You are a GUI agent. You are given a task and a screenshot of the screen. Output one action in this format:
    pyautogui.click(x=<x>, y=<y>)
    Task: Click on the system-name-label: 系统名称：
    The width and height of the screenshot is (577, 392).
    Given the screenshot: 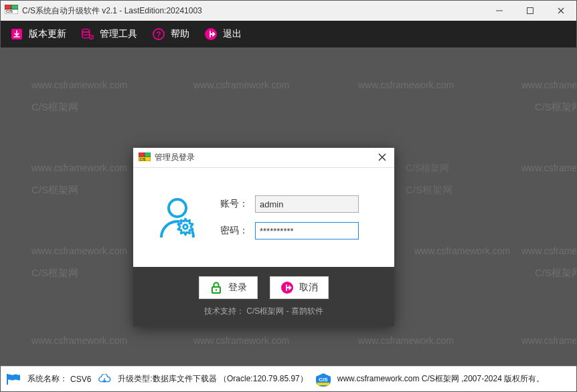 What is the action you would take?
    pyautogui.click(x=48, y=379)
    